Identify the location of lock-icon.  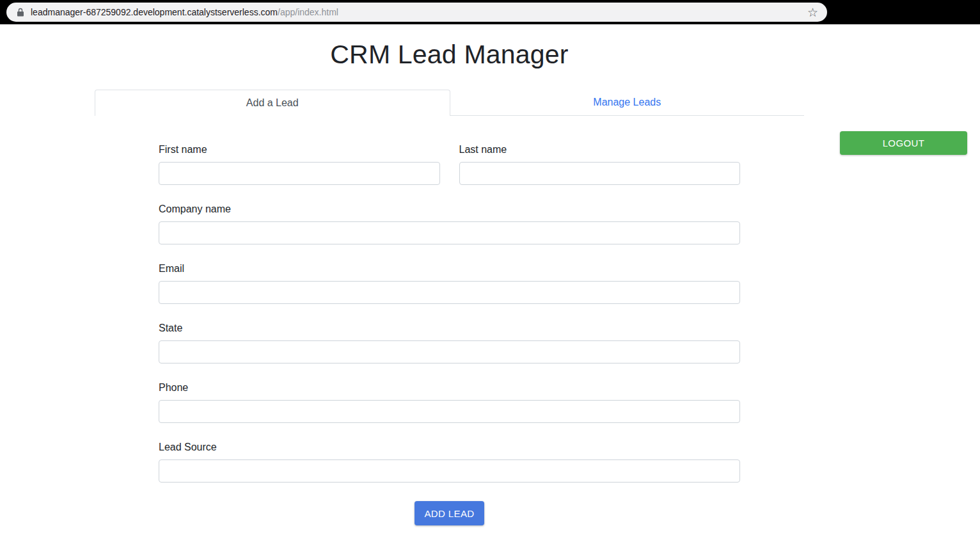
(20, 12).